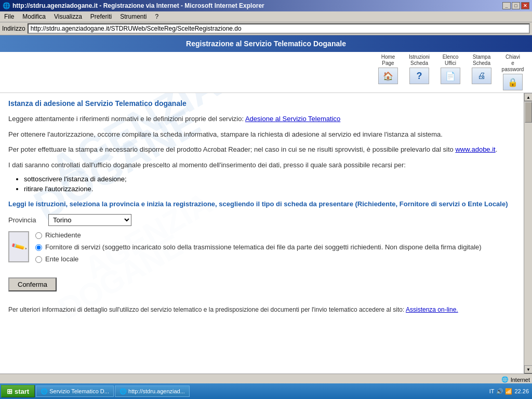  What do you see at coordinates (25, 220) in the screenshot?
I see `provincia-label: Provincia` at bounding box center [25, 220].